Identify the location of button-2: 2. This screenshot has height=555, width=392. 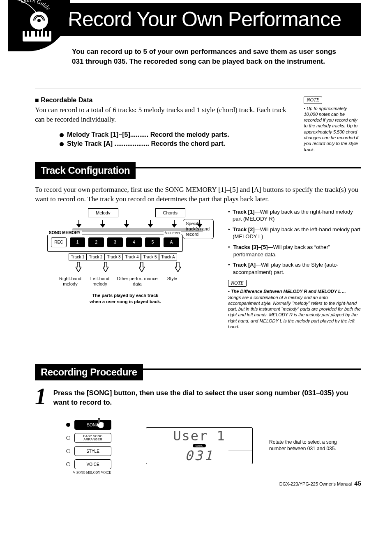
(96, 242).